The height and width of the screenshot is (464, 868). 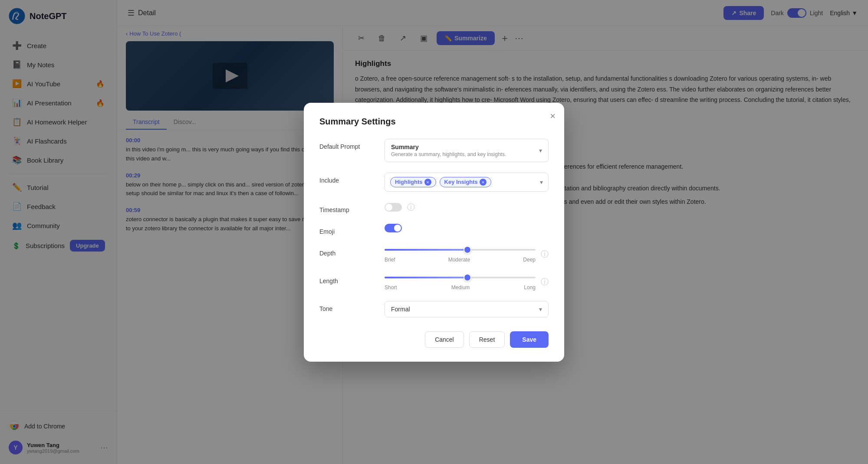 I want to click on timestamp-toggle, so click(x=393, y=207).